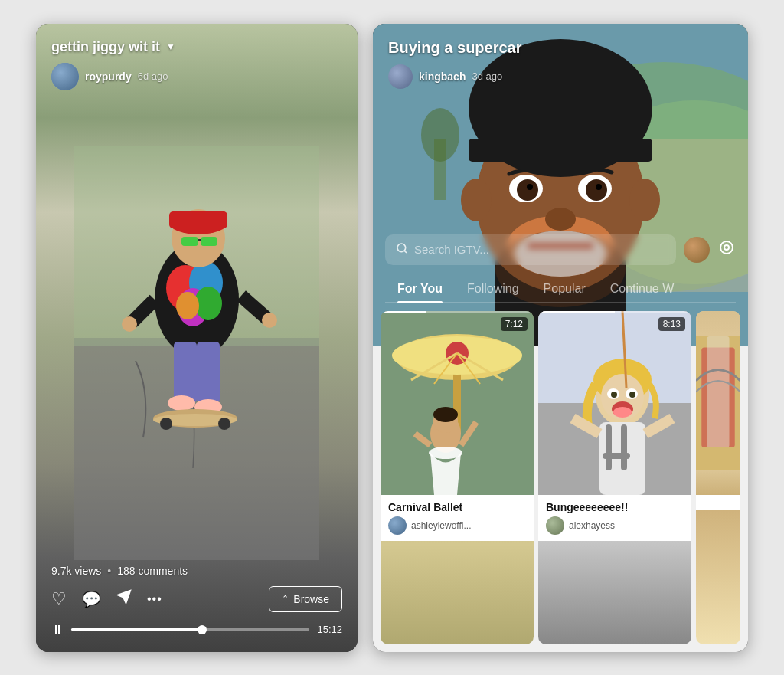 This screenshot has width=784, height=675. What do you see at coordinates (560, 303) in the screenshot?
I see `tab-divider` at bounding box center [560, 303].